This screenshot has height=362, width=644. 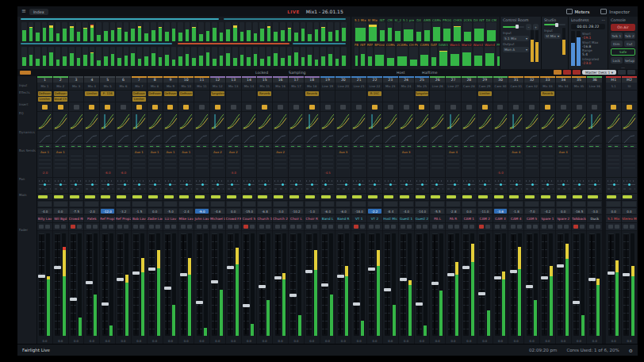 I want to click on control-room-output-select: Mon A▾, so click(x=516, y=49).